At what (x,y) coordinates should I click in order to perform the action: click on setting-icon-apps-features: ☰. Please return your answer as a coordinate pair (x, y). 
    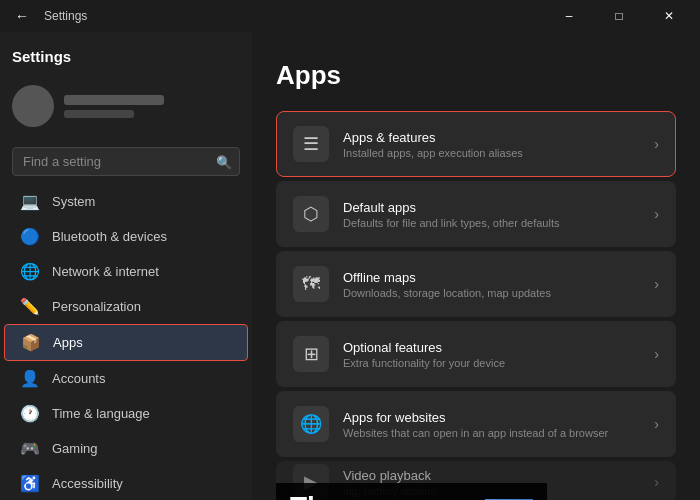
    Looking at the image, I should click on (311, 144).